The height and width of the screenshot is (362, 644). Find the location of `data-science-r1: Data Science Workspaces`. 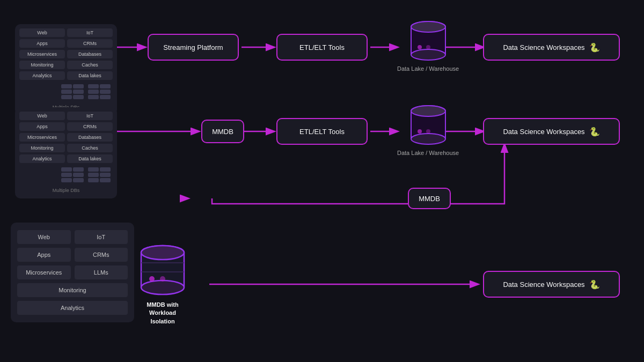

data-science-r1: Data Science Workspaces is located at coordinates (552, 47).